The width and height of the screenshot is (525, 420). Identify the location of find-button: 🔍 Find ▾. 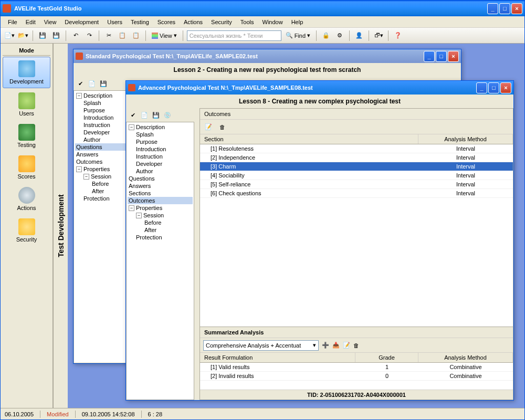
(298, 36).